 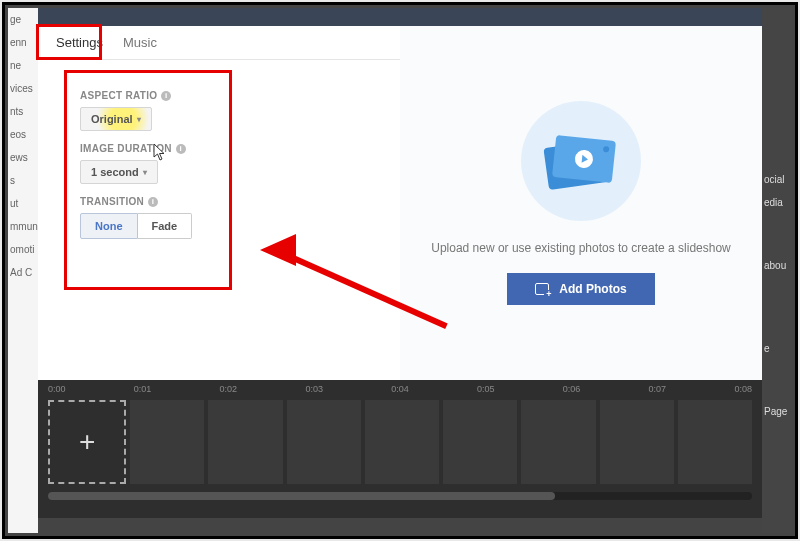 I want to click on select-value: Original, so click(x=112, y=119).